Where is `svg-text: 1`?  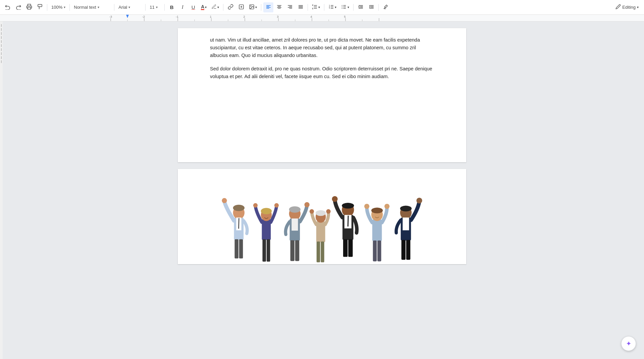 svg-text: 1 is located at coordinates (211, 17).